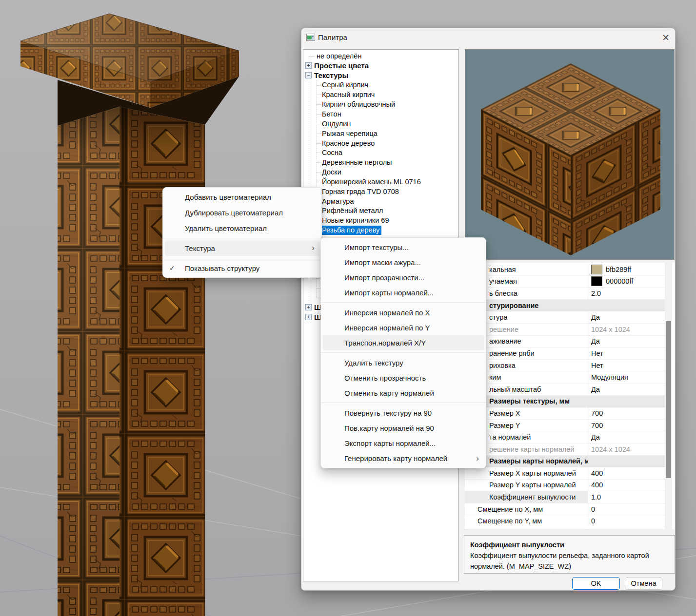 The height and width of the screenshot is (616, 696). What do you see at coordinates (381, 182) in the screenshot?
I see `tree-item: Йоркширский камень ML 0716` at bounding box center [381, 182].